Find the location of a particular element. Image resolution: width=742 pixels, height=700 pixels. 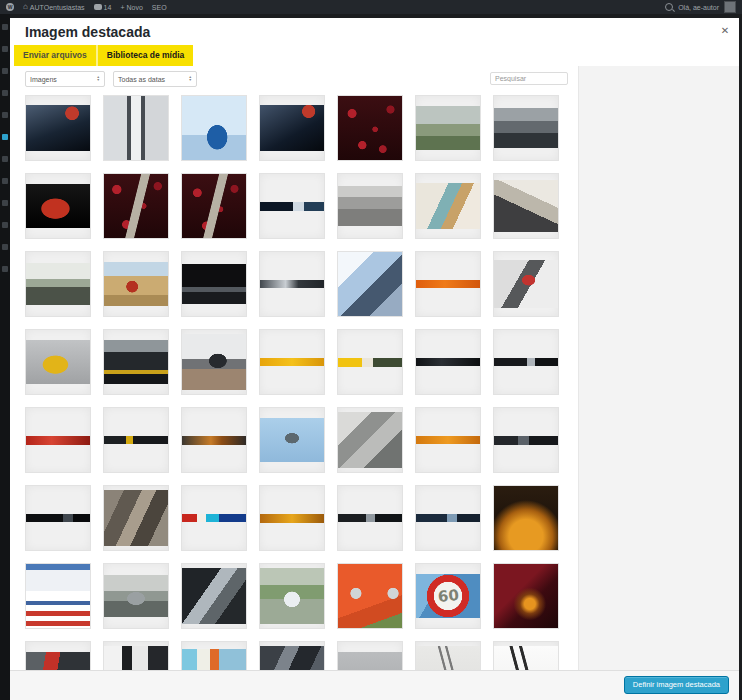

chevron-updown-icon: ▲▼ is located at coordinates (190, 79).